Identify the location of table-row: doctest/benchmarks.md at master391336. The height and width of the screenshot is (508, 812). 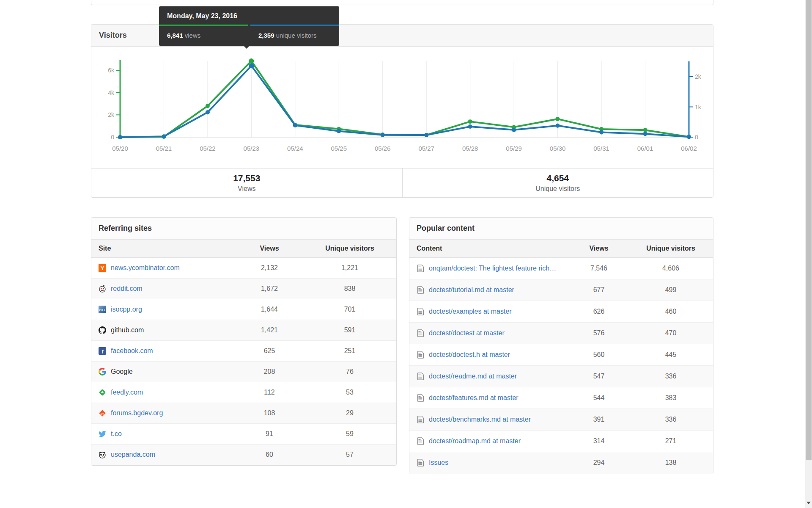
(561, 420).